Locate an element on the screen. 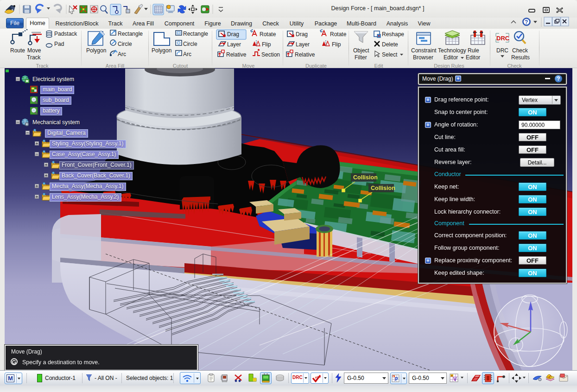 The width and height of the screenshot is (577, 392). svg-text: Check is located at coordinates (520, 51).